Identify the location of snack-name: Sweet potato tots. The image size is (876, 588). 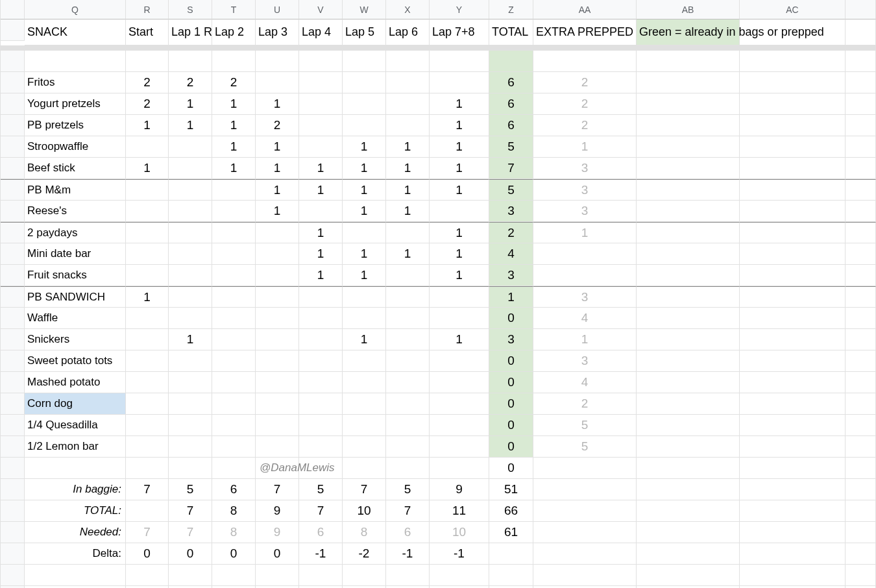
(75, 361).